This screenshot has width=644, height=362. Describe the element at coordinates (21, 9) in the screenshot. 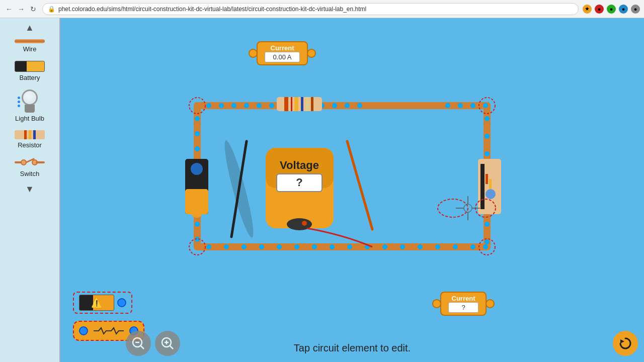

I see `forward-button: →` at that location.